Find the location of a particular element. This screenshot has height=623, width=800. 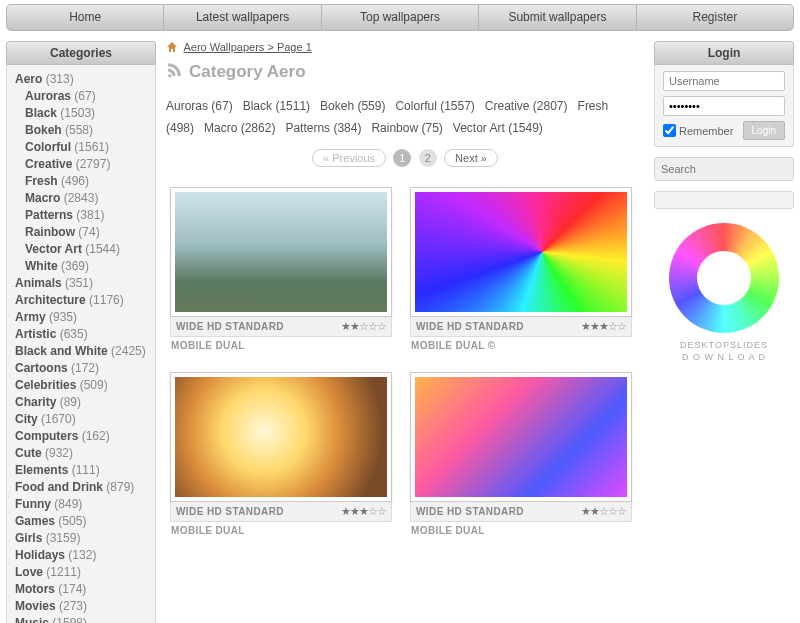

subcat-link: Vector Art (1549) is located at coordinates (498, 128).